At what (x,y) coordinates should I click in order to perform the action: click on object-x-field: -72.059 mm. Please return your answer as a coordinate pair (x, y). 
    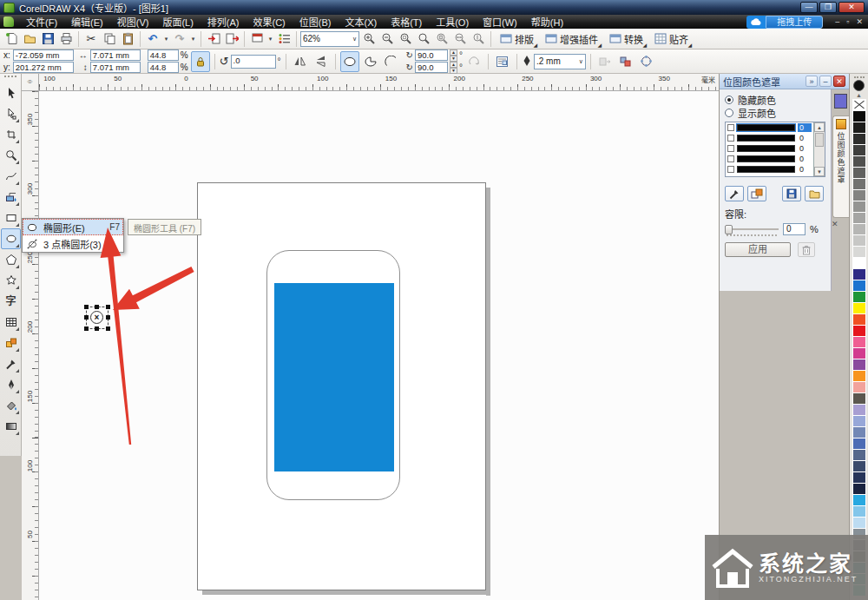
    Looking at the image, I should click on (43, 56).